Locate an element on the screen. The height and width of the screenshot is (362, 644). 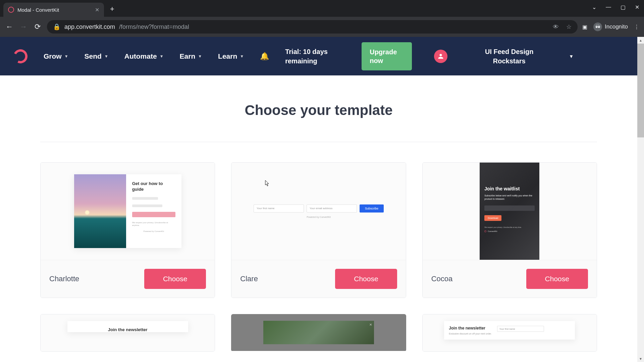
preview-heading: Join the waitlist is located at coordinates (509, 189).